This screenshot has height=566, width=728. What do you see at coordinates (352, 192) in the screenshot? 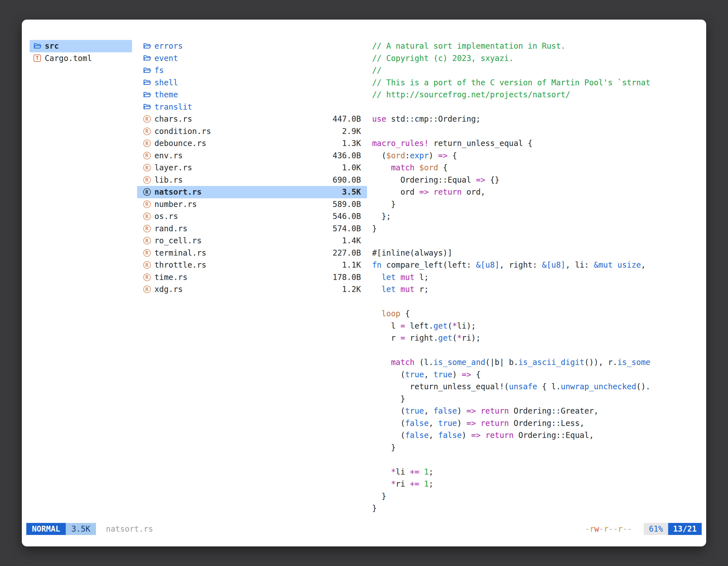
I see `file-size: 3.5K` at bounding box center [352, 192].